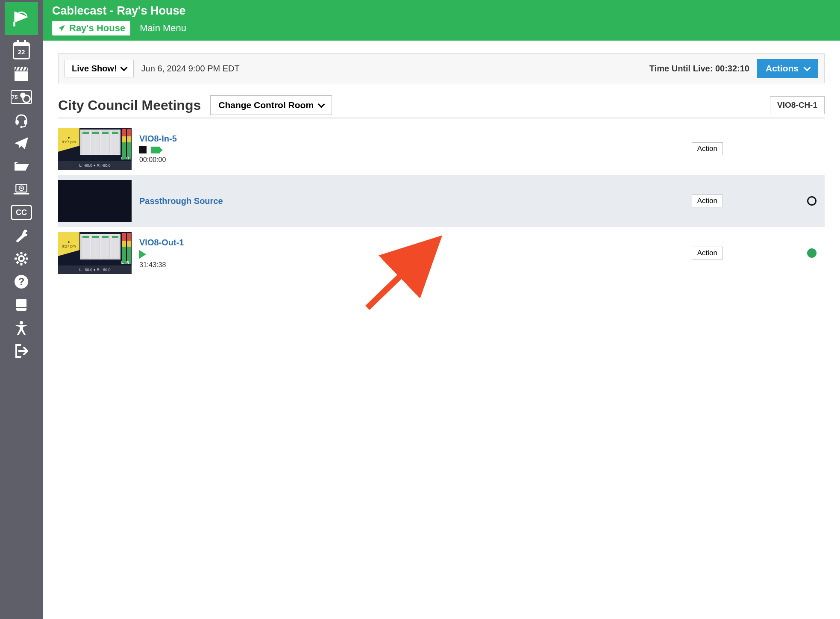  What do you see at coordinates (21, 120) in the screenshot?
I see `headset-icon` at bounding box center [21, 120].